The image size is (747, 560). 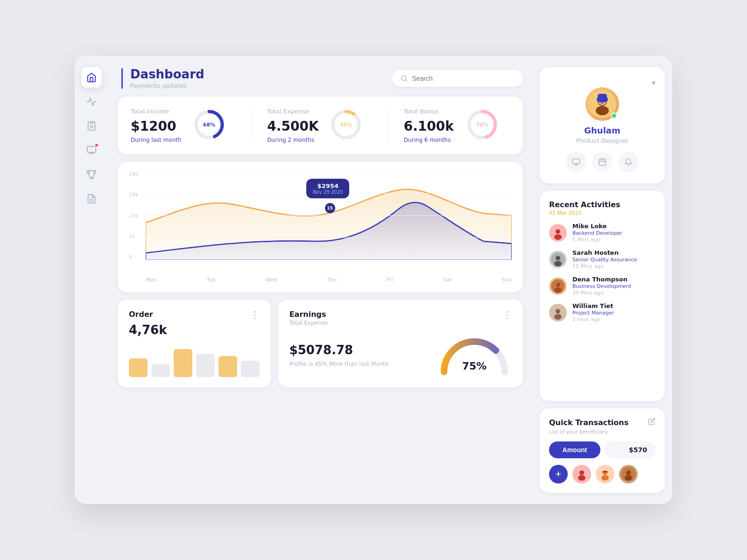 What do you see at coordinates (463, 78) in the screenshot?
I see `search-input` at bounding box center [463, 78].